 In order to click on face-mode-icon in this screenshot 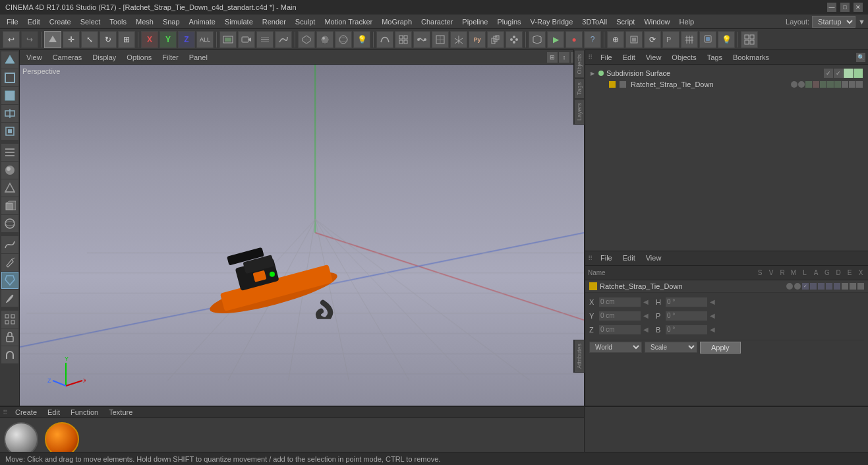, I will do `click(10, 96)`.